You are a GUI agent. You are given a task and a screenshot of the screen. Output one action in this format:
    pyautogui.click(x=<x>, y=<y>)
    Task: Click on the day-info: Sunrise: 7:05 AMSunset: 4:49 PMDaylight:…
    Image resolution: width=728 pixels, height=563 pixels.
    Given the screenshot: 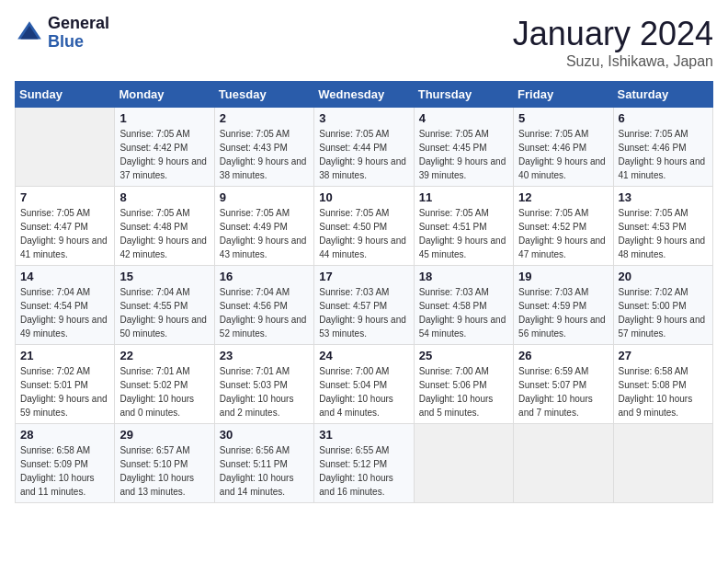 What is the action you would take?
    pyautogui.click(x=265, y=234)
    